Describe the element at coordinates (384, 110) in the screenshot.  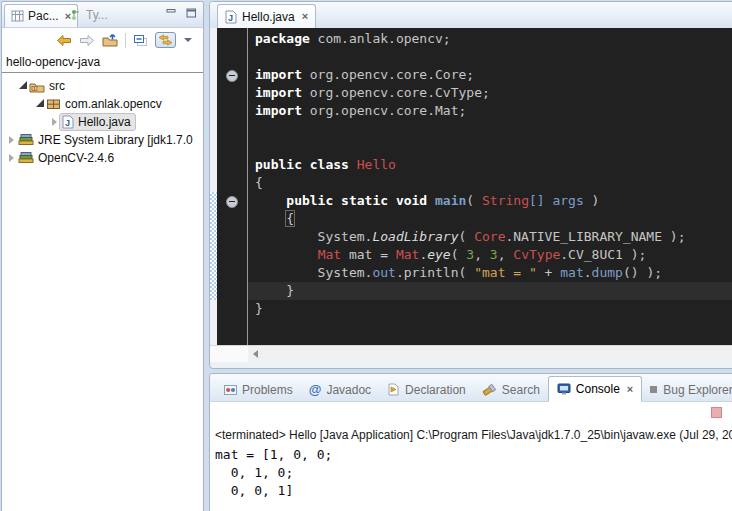
I see `code-token: org.opencv.core.Mat;` at that location.